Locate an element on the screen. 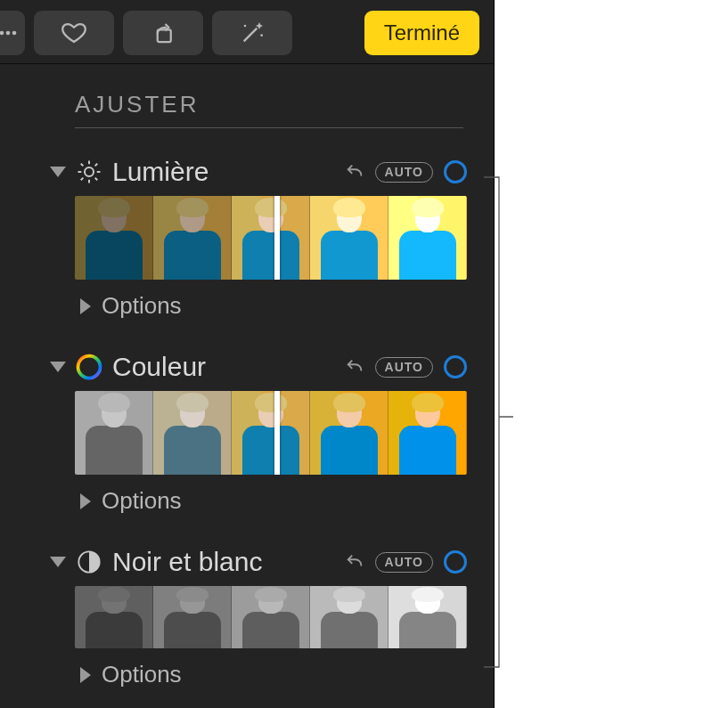  auto-button-color: AUTO is located at coordinates (405, 367).